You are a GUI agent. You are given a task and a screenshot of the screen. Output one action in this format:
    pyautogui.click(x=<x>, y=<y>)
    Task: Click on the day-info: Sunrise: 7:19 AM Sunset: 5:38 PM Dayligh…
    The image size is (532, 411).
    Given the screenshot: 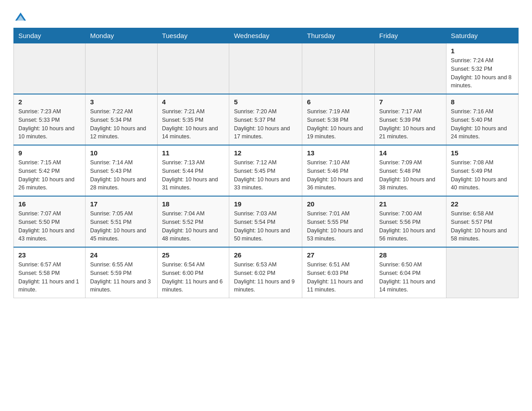 What is the action you would take?
    pyautogui.click(x=338, y=124)
    